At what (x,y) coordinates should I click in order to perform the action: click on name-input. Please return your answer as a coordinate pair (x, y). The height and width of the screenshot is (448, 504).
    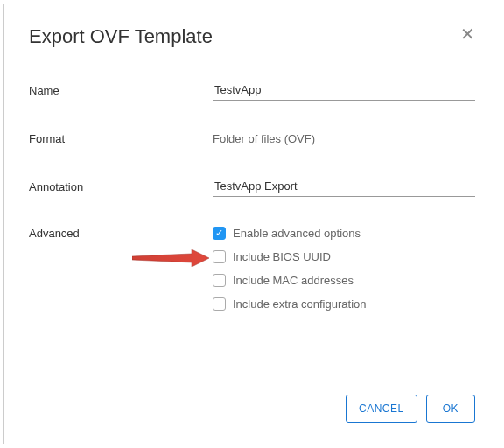
    Looking at the image, I should click on (344, 90).